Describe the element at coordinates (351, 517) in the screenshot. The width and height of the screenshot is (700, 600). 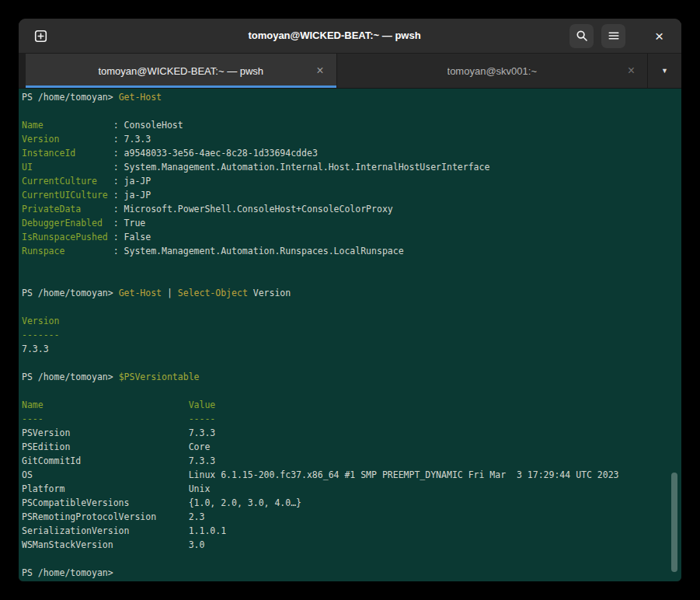
I see `terminal-line: PSRemotingProtocolVersion 2.3` at that location.